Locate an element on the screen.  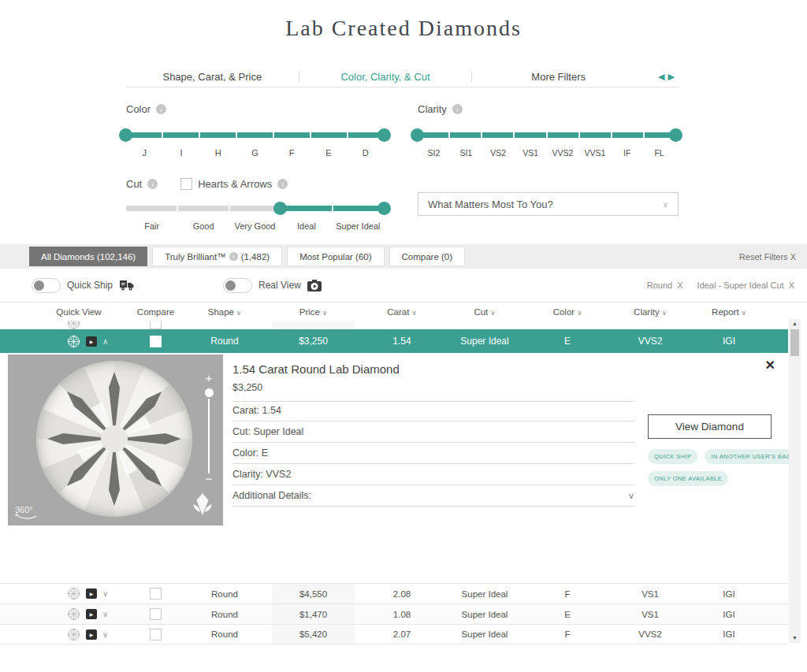
tick-label: IF is located at coordinates (627, 153).